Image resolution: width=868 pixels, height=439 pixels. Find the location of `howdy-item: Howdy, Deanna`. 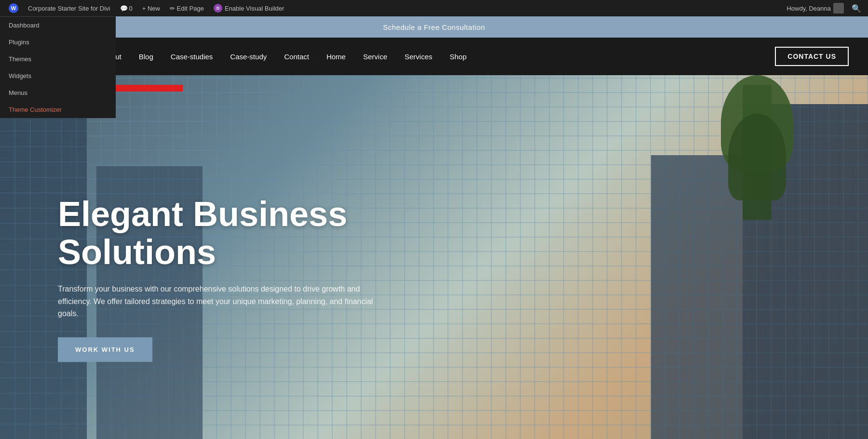

howdy-item: Howdy, Deanna is located at coordinates (815, 8).